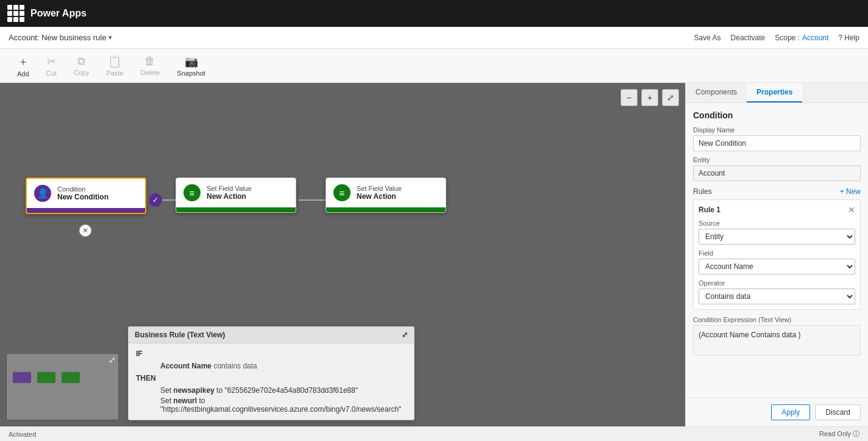 The width and height of the screenshot is (868, 441). I want to click on cut-button: ✂ Cut, so click(51, 66).